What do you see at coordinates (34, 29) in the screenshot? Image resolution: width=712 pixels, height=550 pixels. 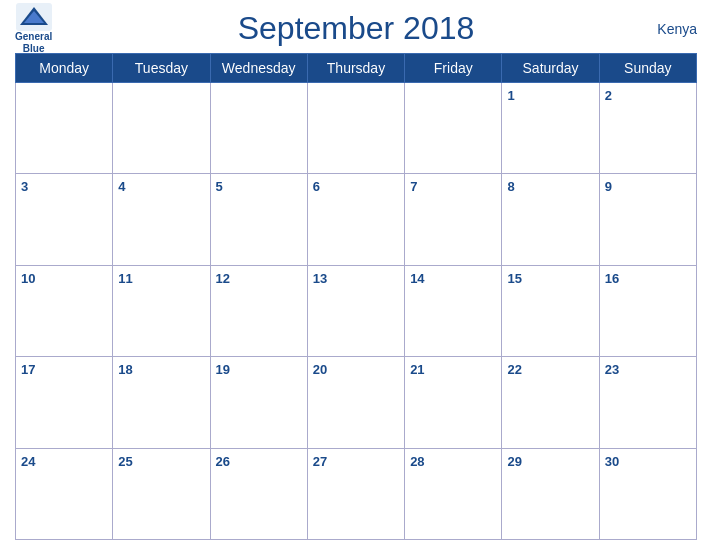 I see `logo: General Blue` at bounding box center [34, 29].